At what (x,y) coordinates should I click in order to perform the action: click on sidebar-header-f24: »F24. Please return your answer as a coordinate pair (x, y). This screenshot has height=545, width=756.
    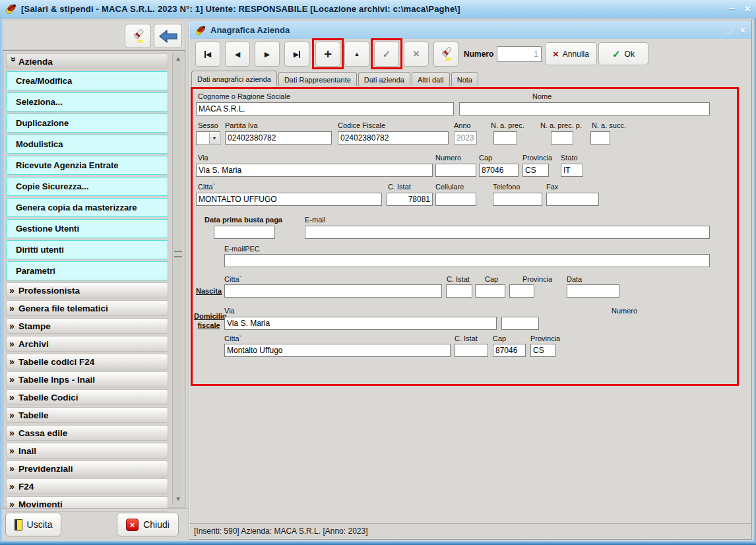
    Looking at the image, I should click on (87, 486).